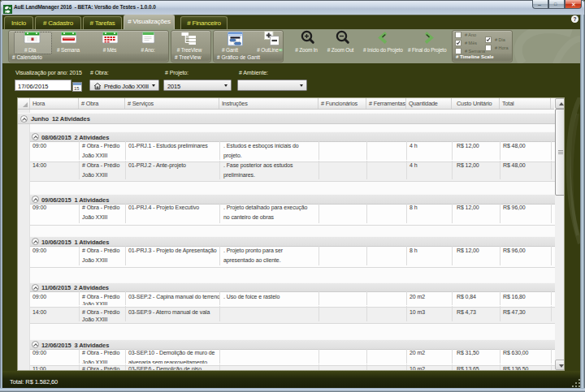 The image size is (585, 392). I want to click on svg-text: 15, so click(76, 88).